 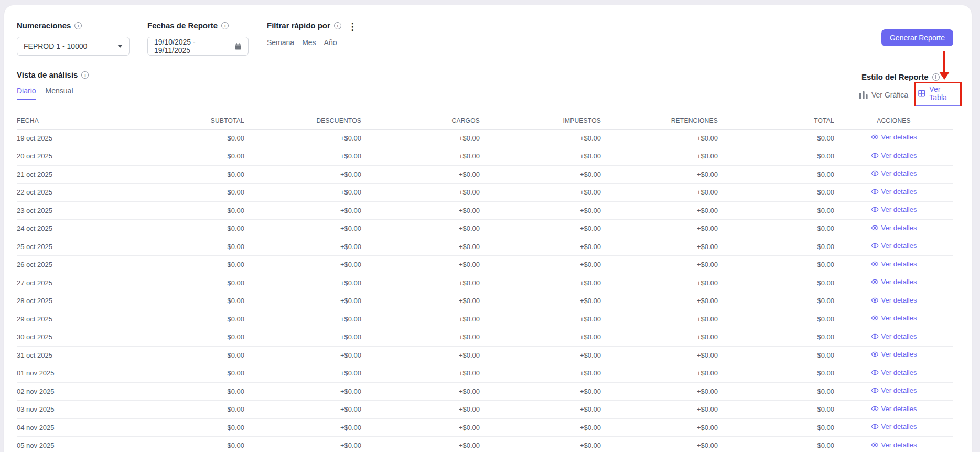 What do you see at coordinates (73, 46) in the screenshot?
I see `numeraciones-select: FEPROD 1 - 10000` at bounding box center [73, 46].